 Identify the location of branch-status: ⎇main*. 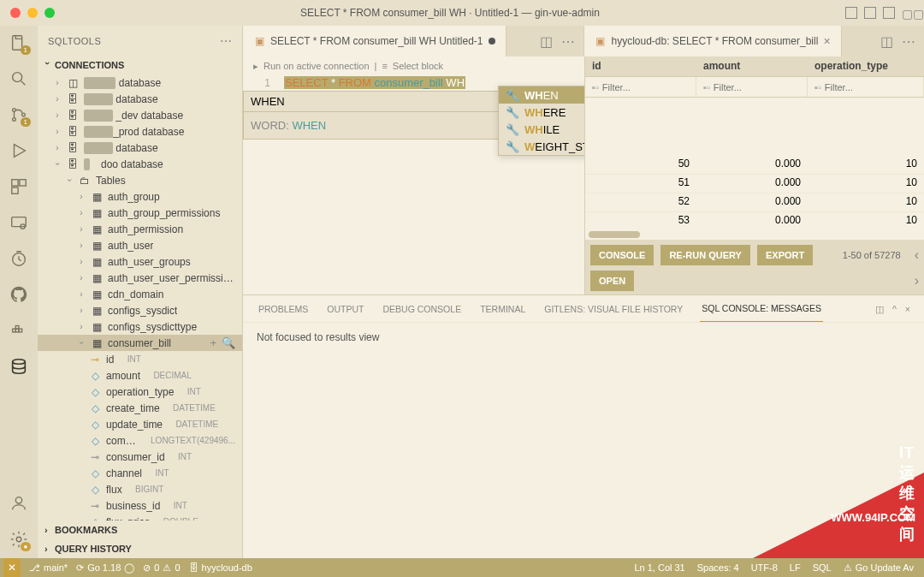
(48, 568).